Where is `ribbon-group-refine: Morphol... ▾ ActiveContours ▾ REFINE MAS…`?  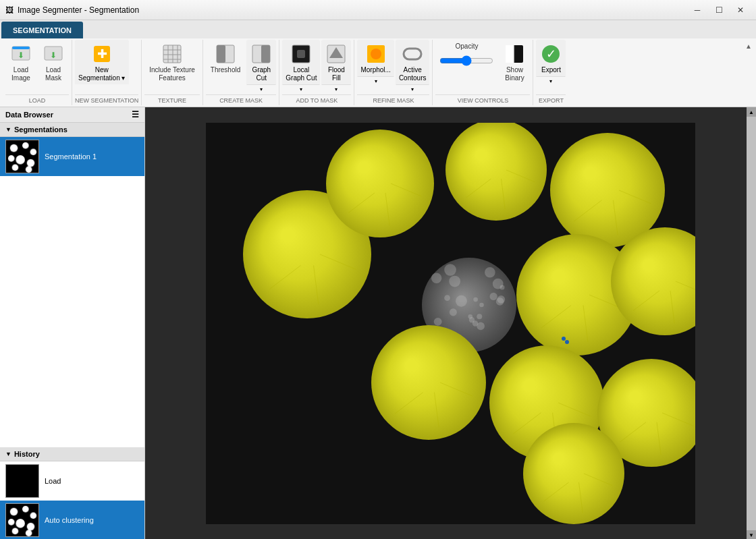 ribbon-group-refine: Morphol... ▾ ActiveContours ▾ REFINE MAS… is located at coordinates (394, 73).